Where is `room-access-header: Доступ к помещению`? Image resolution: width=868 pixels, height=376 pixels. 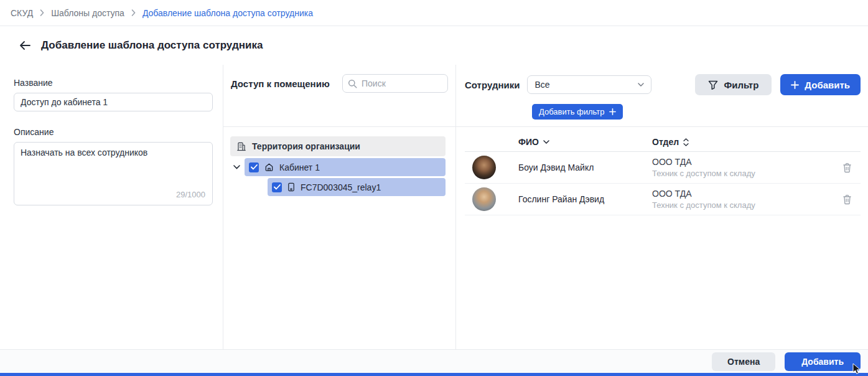 room-access-header: Доступ к помещению is located at coordinates (340, 96).